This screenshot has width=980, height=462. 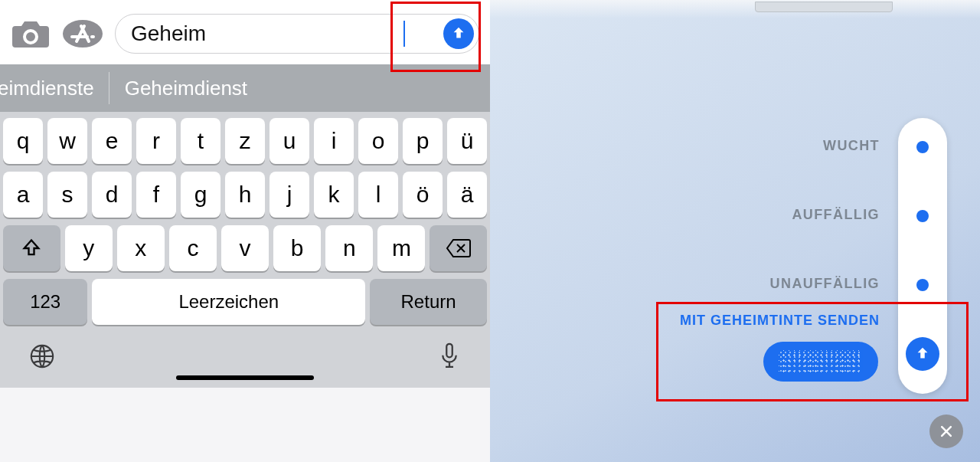 What do you see at coordinates (186, 88) in the screenshot?
I see `suggestion-2: Geheimdienst` at bounding box center [186, 88].